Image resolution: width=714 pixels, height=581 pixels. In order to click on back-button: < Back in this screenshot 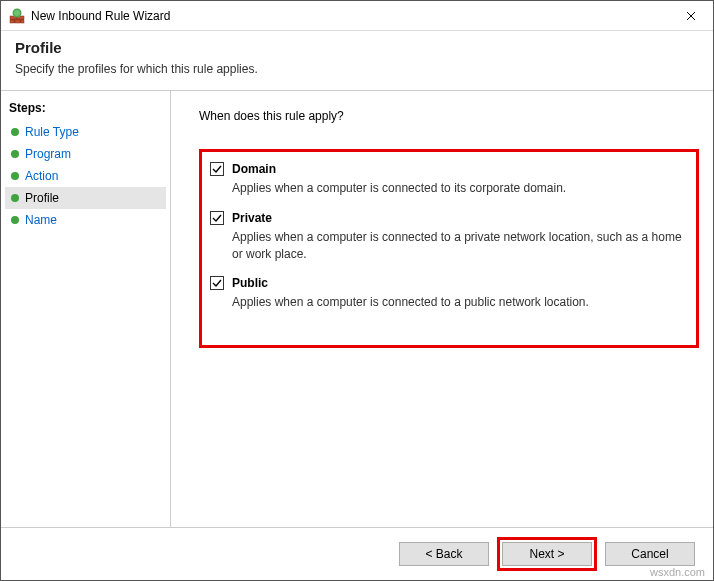, I will do `click(444, 554)`.